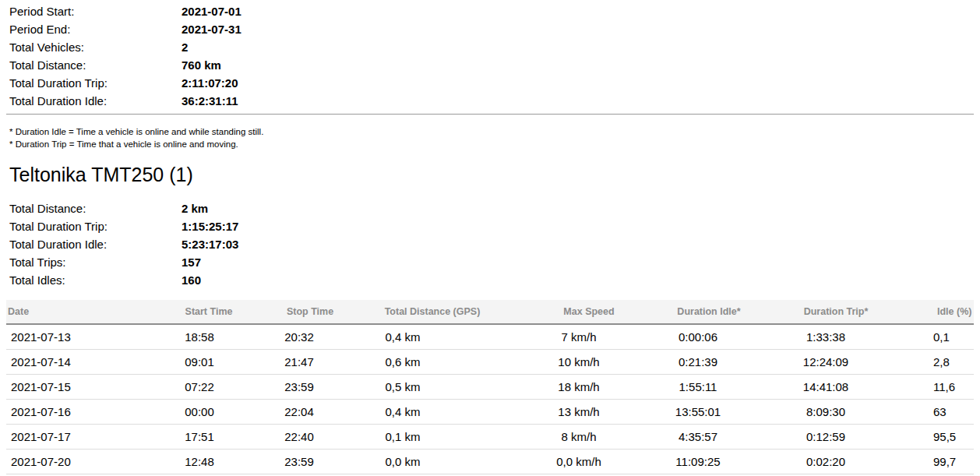  I want to click on cell-date: 2021-07-20, so click(41, 461).